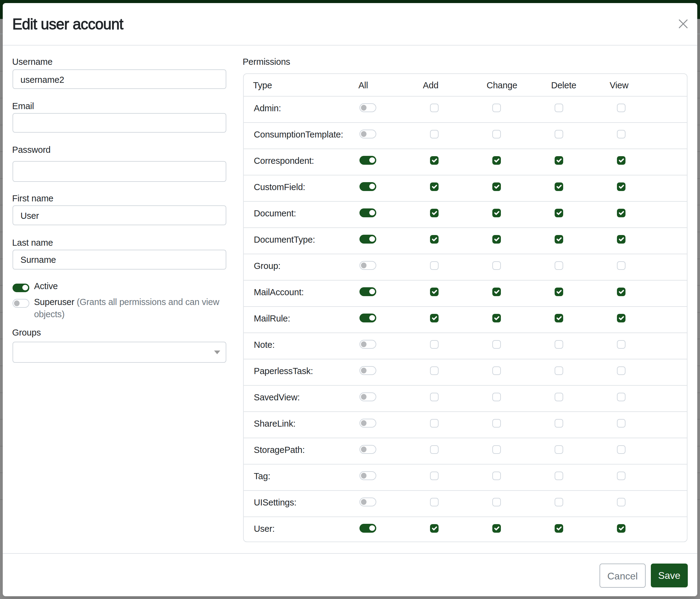 The width and height of the screenshot is (700, 599). What do you see at coordinates (670, 575) in the screenshot?
I see `save-button: Save` at bounding box center [670, 575].